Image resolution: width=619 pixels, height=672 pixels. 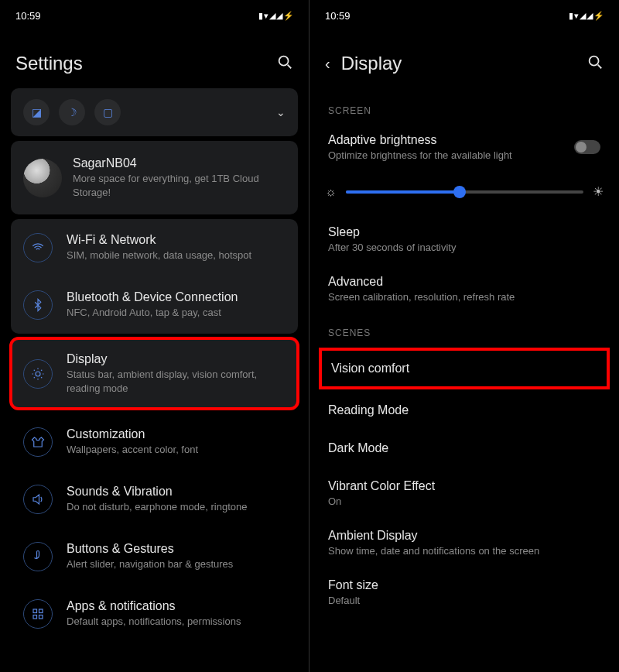 What do you see at coordinates (587, 147) in the screenshot?
I see `adaptive-brightness-toggle` at bounding box center [587, 147].